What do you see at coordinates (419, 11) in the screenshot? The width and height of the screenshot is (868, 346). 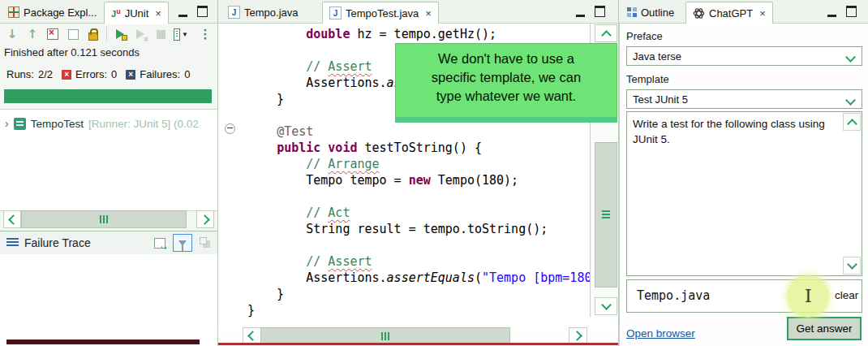 I see `editor-tabbar: J Tempo.java J TempoTest.java ×` at bounding box center [419, 11].